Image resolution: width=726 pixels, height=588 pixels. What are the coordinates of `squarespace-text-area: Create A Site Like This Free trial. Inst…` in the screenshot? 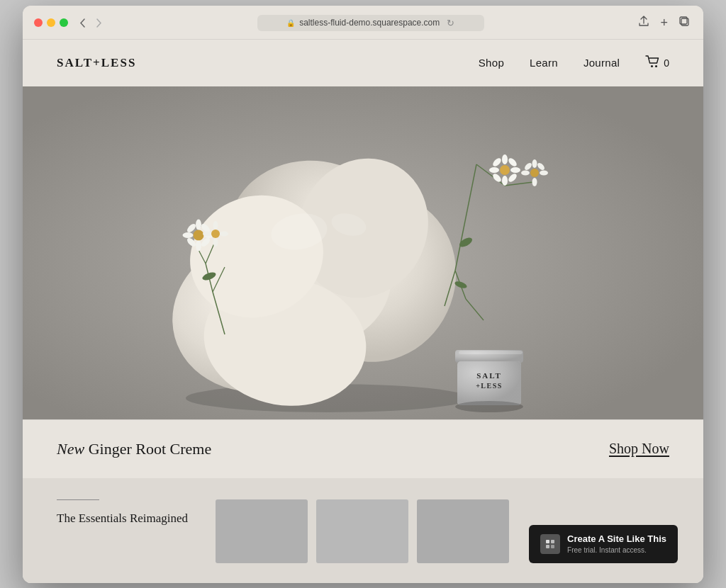 It's located at (617, 544).